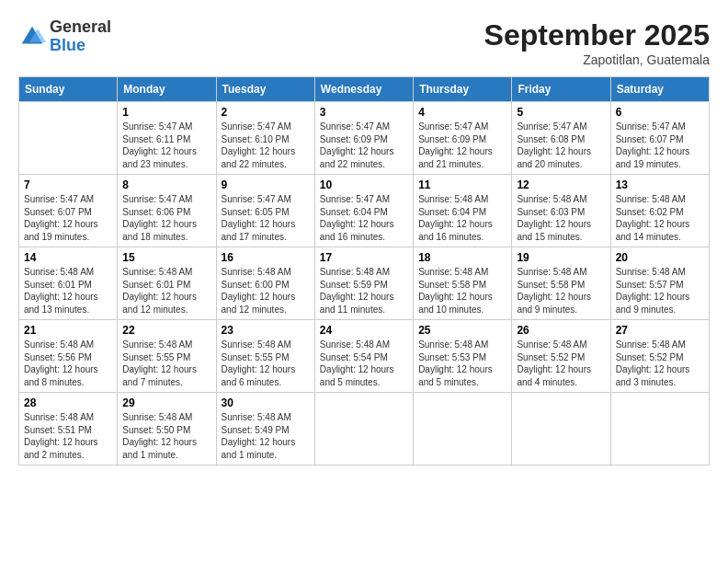 The image size is (728, 563). I want to click on day-info: Sunrise: 5:47 AM Sunset: 6:09 PM Dayligh…, so click(462, 145).